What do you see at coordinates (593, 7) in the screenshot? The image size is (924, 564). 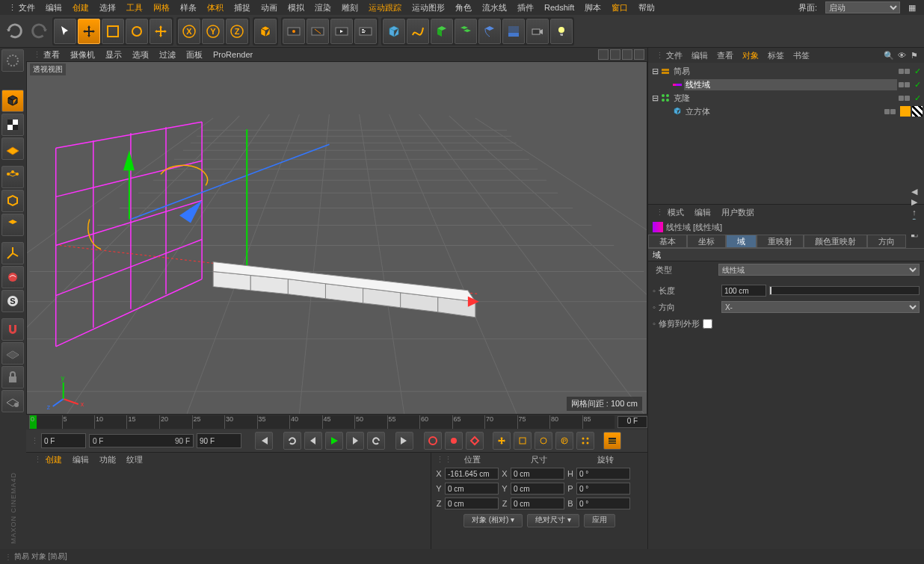 I see `menu-script: 脚本` at bounding box center [593, 7].